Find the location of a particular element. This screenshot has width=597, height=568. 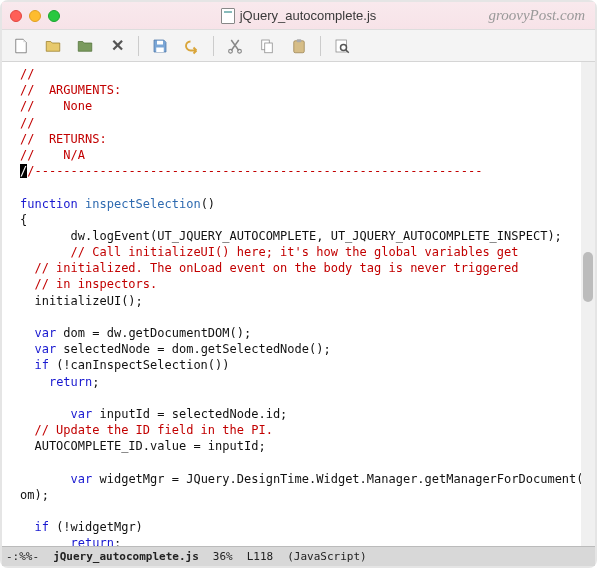

new-file-button is located at coordinates (21, 46).